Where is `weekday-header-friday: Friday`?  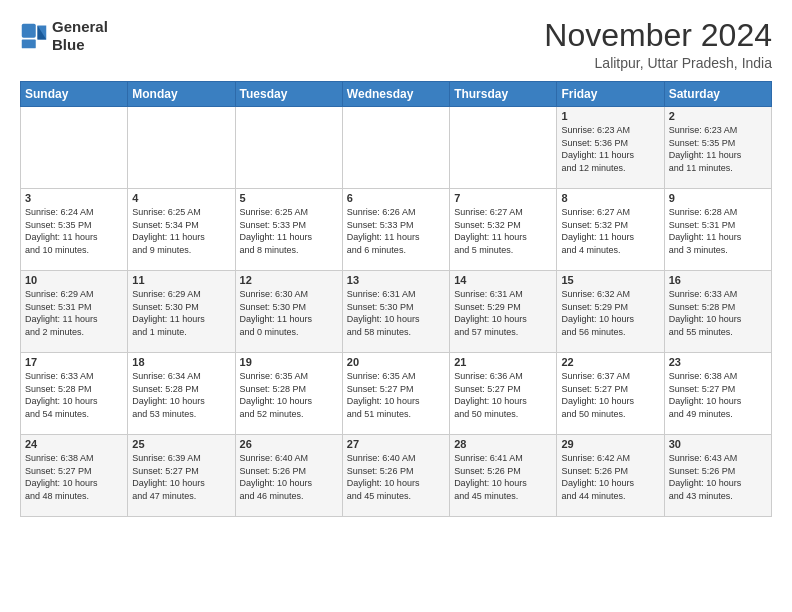
weekday-header-friday: Friday is located at coordinates (610, 94).